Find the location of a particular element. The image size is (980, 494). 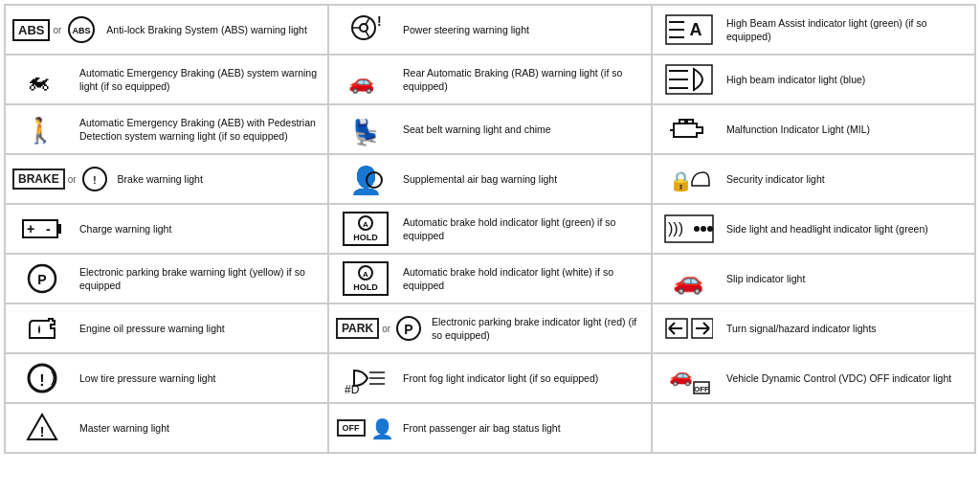

aeb-icon: 🏍 is located at coordinates (42, 79).